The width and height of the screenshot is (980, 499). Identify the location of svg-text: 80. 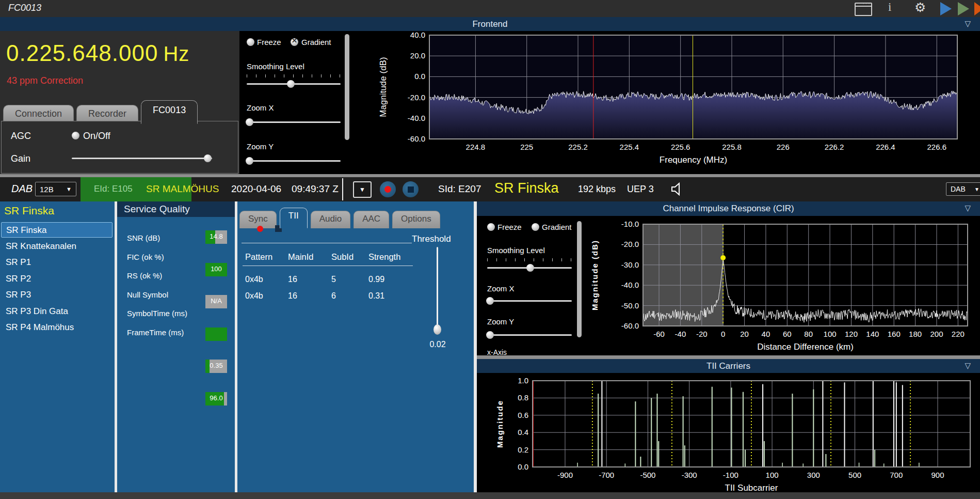
(808, 334).